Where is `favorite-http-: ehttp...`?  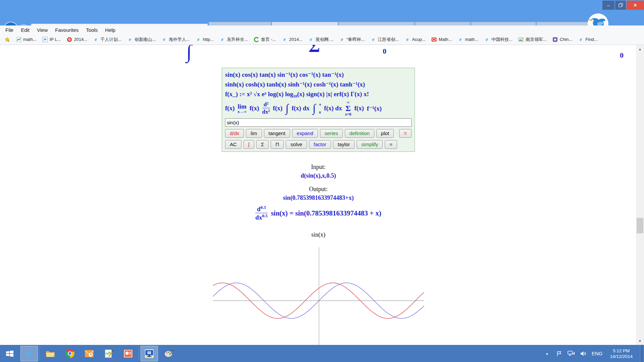 favorite-http-: ehttp... is located at coordinates (205, 40).